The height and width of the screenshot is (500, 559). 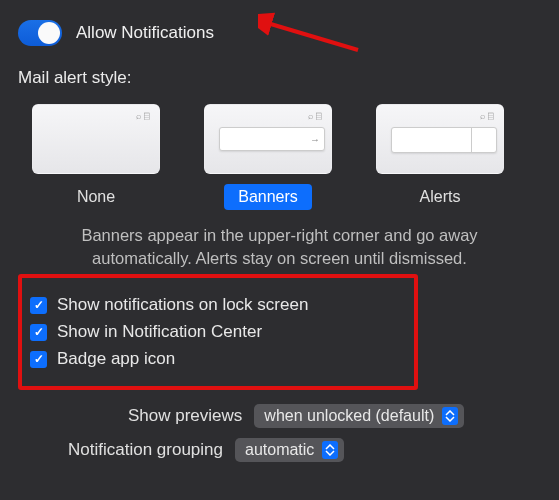 I want to click on alert-style-description: Banners appear in the upper-right corner…, so click(x=280, y=247).